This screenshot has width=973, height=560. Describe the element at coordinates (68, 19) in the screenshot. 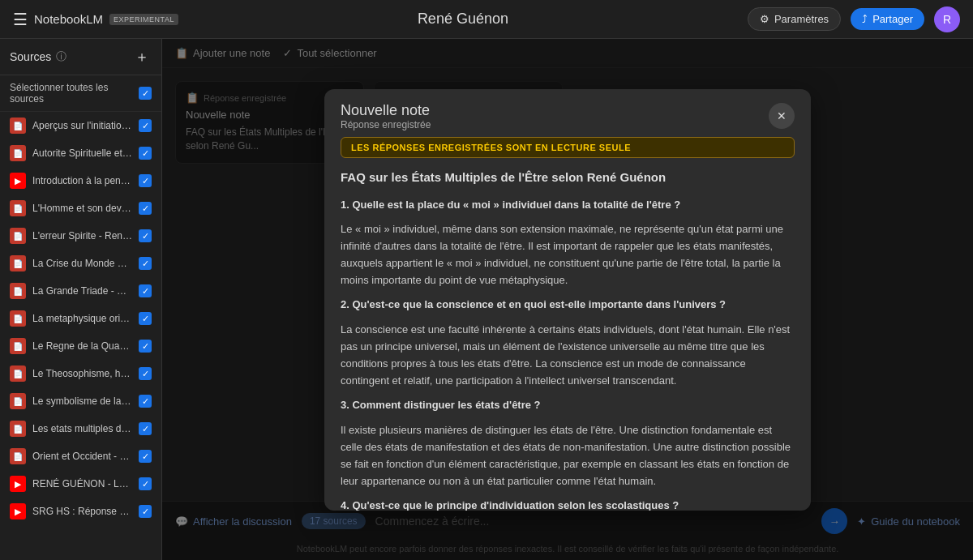

I see `app-title: NotebookLM` at that location.